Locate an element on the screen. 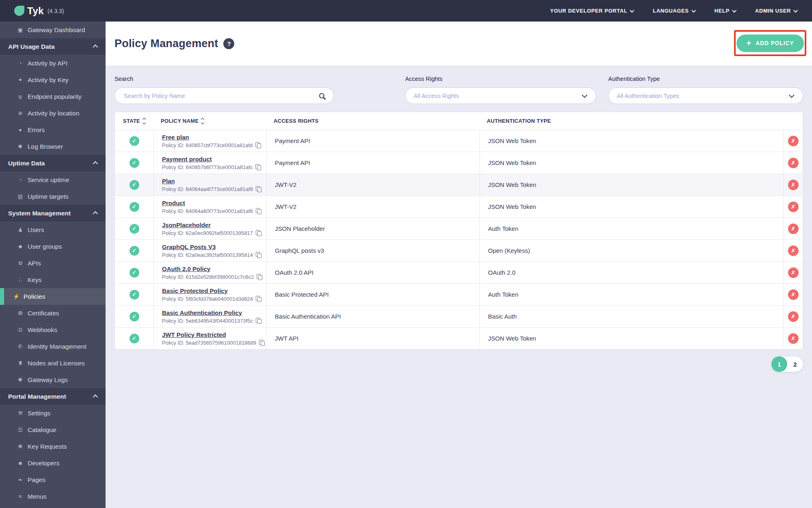  sidebar-item-activity-by-location: ⊕ Activity by location is located at coordinates (53, 113).